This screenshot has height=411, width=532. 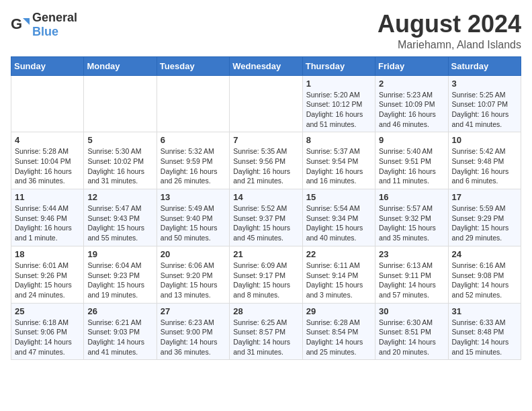 I want to click on day-number: 6, so click(x=193, y=140).